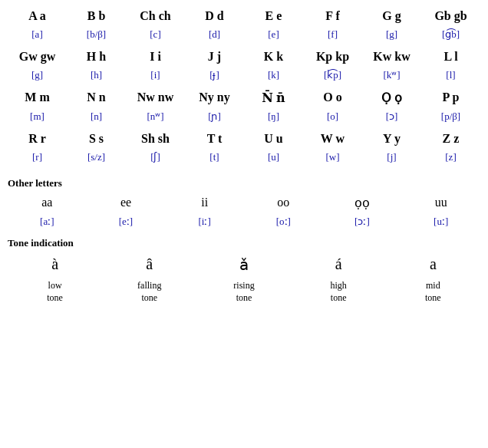 This screenshot has height=448, width=488. What do you see at coordinates (155, 16) in the screenshot?
I see `letter-label: Ch ch` at bounding box center [155, 16].